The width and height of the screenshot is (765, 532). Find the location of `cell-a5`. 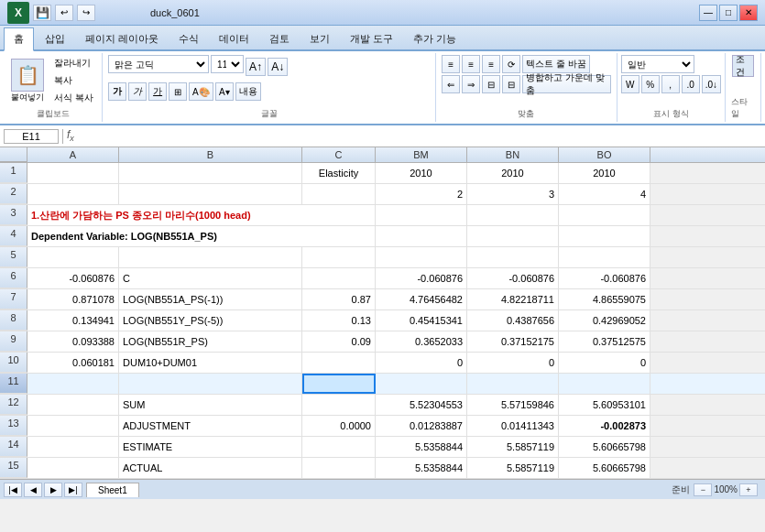

cell-a5 is located at coordinates (73, 257).